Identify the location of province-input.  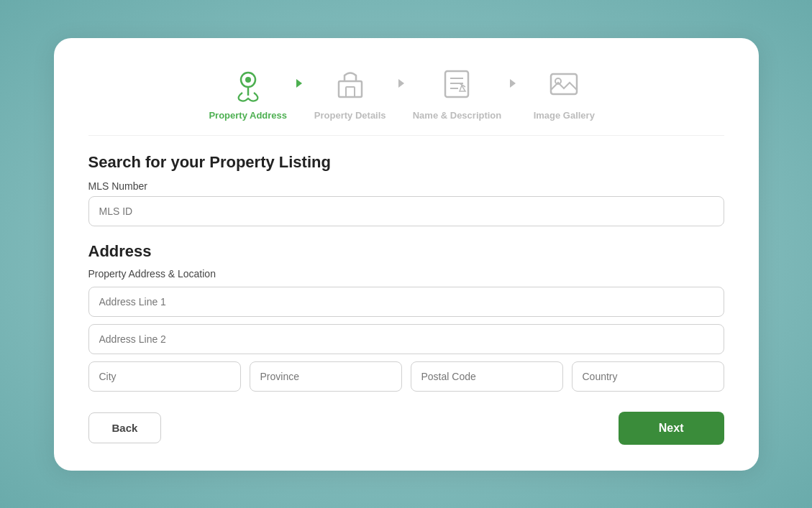
(326, 377).